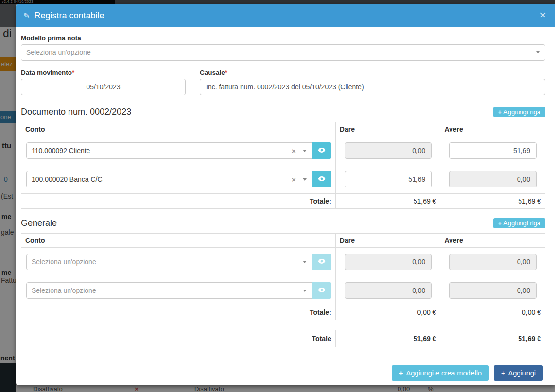 The width and height of the screenshot is (555, 392). What do you see at coordinates (388, 201) in the screenshot?
I see `documento-total-dare: 51,69 €` at bounding box center [388, 201].